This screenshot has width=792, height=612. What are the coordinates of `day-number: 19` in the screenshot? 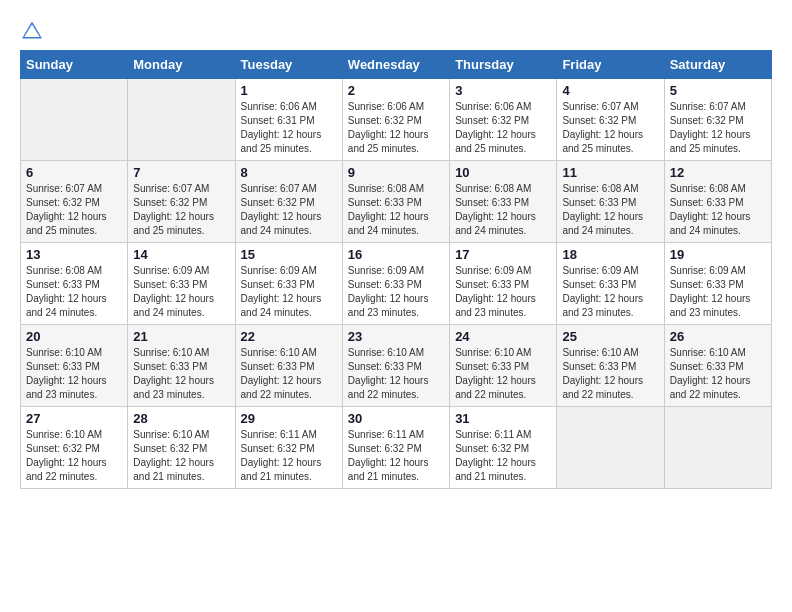 It's located at (718, 254).